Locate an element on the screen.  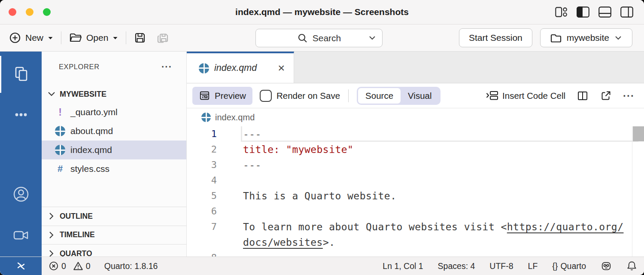
start-session-label: Start Session is located at coordinates (495, 38).